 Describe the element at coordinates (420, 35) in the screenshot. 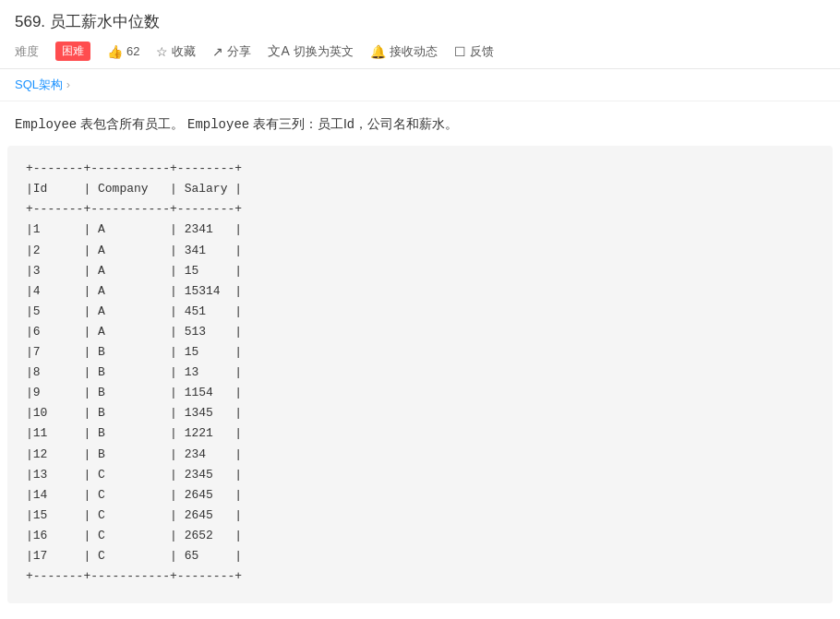

I see `page-header: 569. 员工薪水中位数 难度 困难 👍 62 ☆ 收藏 ↗ 分享 文A 切换为…` at that location.